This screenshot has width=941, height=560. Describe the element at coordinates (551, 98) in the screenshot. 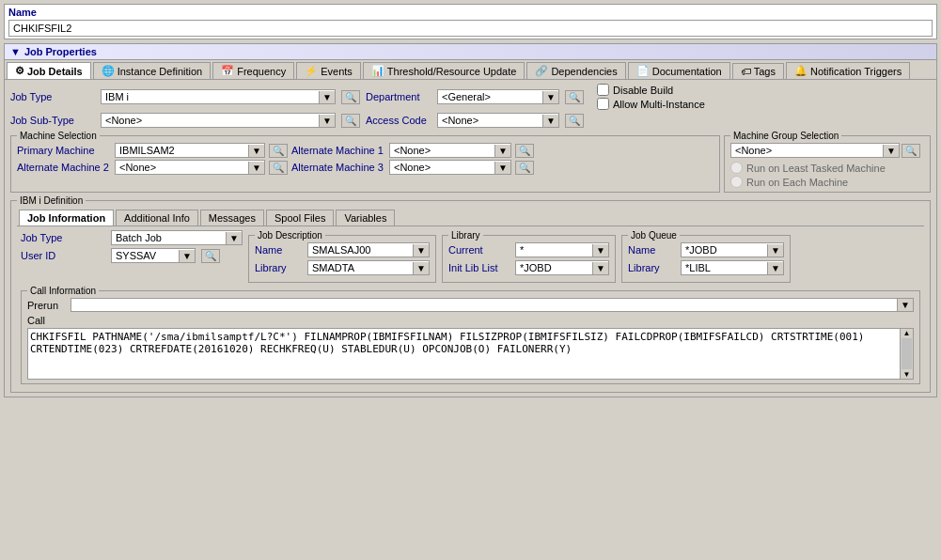

I see `department-dropdown-icon: ▼` at that location.